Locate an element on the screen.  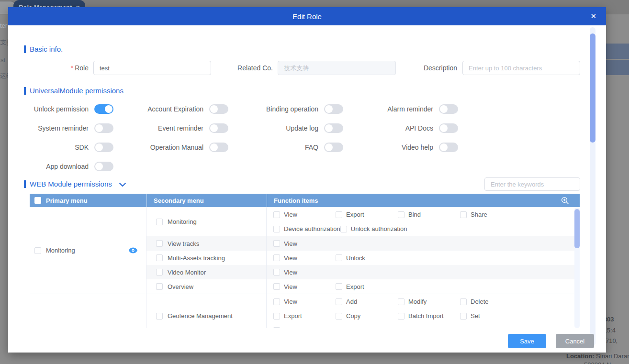
function-item: Modify is located at coordinates (429, 301).